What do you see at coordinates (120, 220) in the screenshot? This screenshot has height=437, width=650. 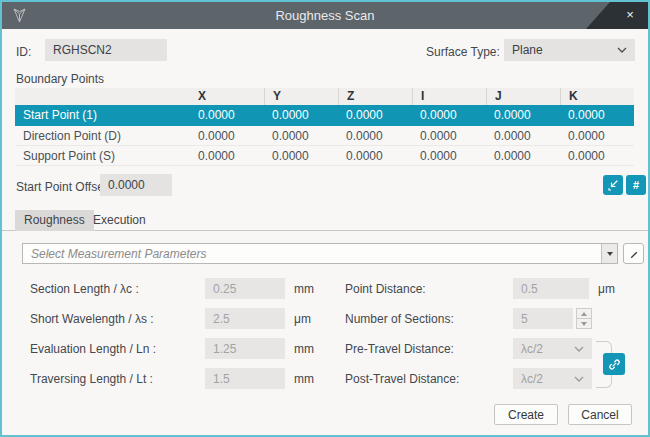 I see `tab-execution: Execution` at bounding box center [120, 220].